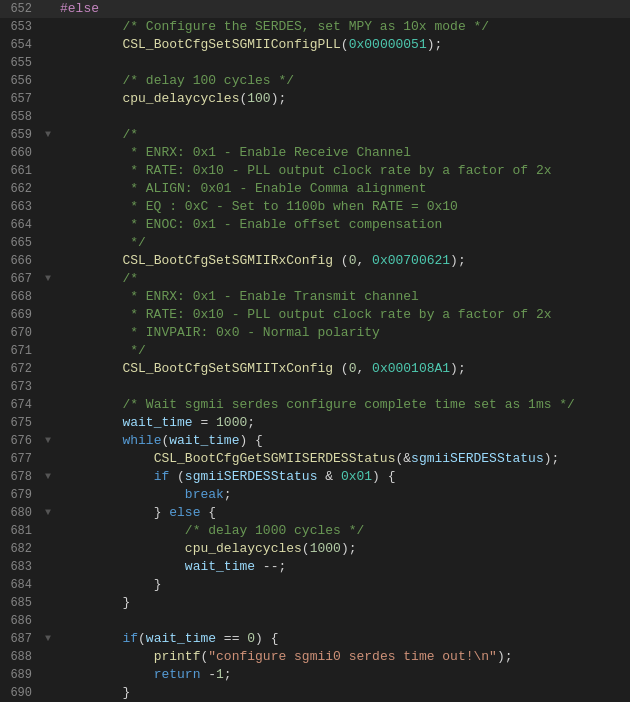  I want to click on token-hex: 0x00700621, so click(411, 260).